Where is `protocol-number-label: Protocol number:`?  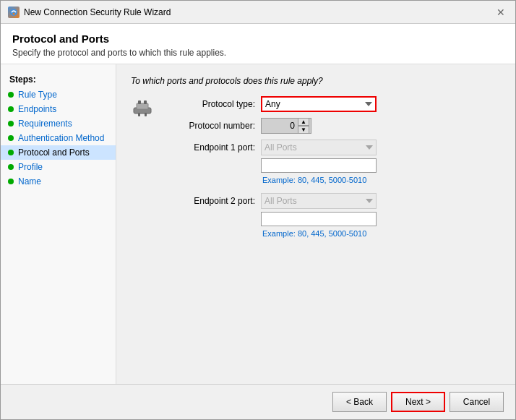
protocol-number-label: Protocol number: is located at coordinates (208, 126).